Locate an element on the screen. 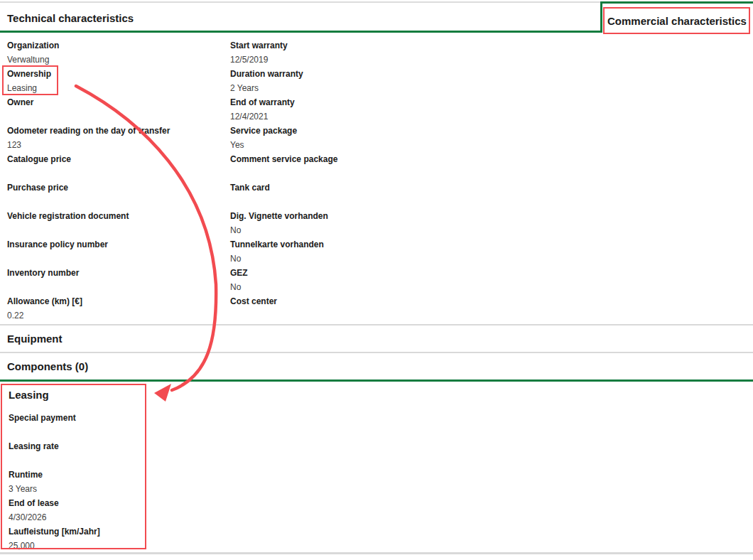 This screenshot has width=753, height=560. field-row: Laufleistung [km/Jahr]25,000 is located at coordinates (76, 541).